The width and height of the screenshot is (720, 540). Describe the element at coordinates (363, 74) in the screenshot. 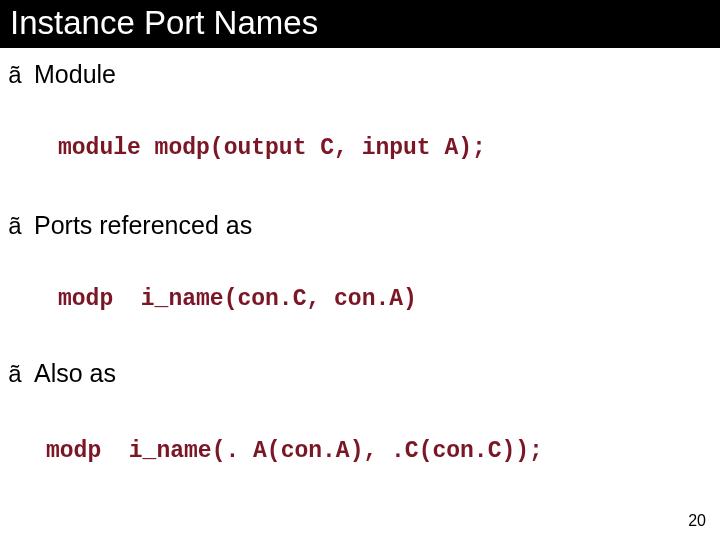

I see `bullet-module: ã Module` at that location.